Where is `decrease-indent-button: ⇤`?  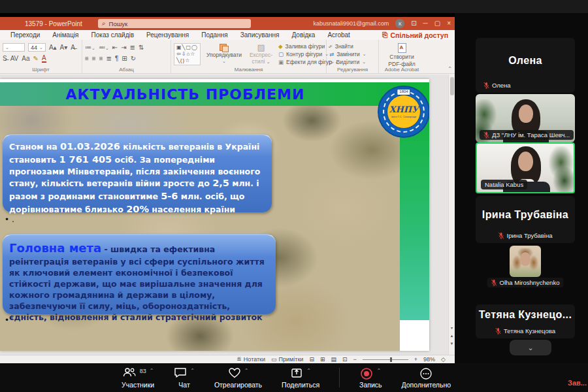
decrease-indent-button: ⇤ is located at coordinates (115, 47).